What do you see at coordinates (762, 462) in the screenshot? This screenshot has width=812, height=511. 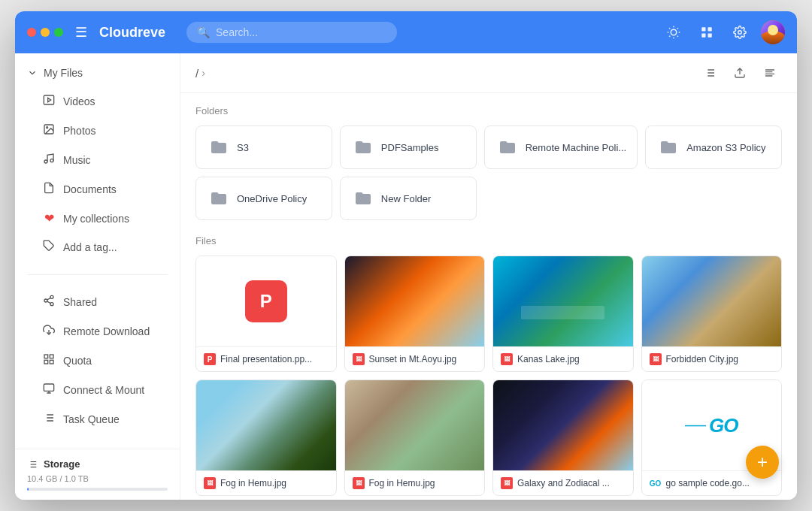 I see `fab-button: +` at bounding box center [762, 462].